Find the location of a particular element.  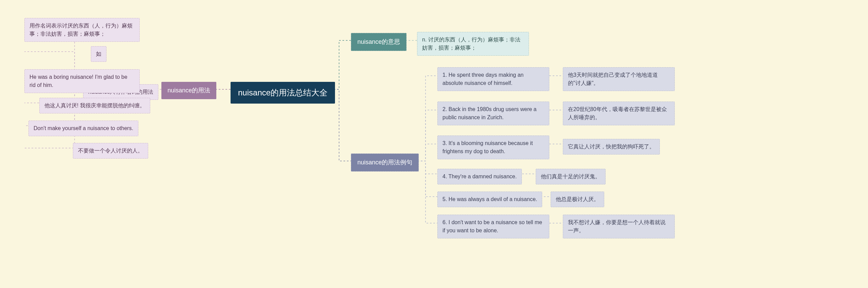

node-ex-6-en: 6. I don't want to be a nuisance so tell… is located at coordinates (493, 227).